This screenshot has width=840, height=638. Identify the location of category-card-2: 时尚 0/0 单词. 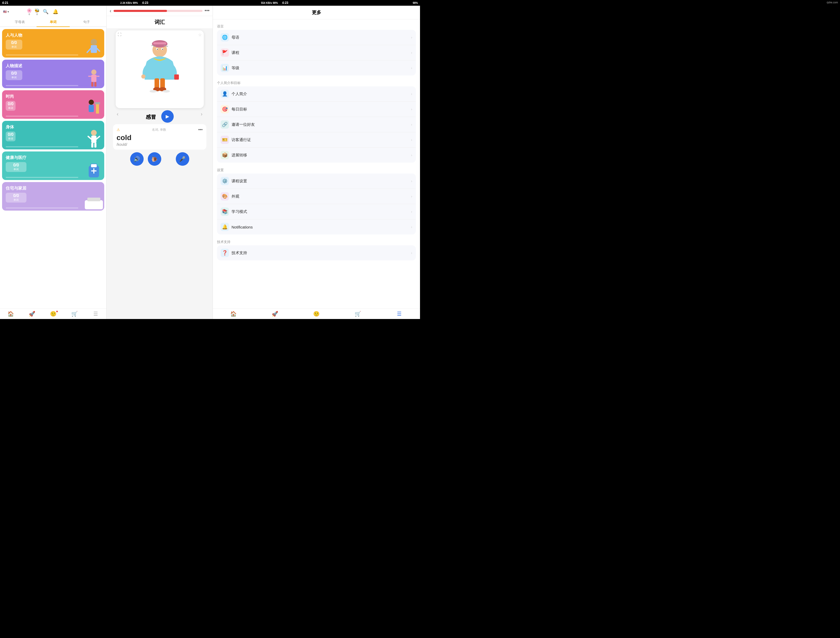
(53, 105).